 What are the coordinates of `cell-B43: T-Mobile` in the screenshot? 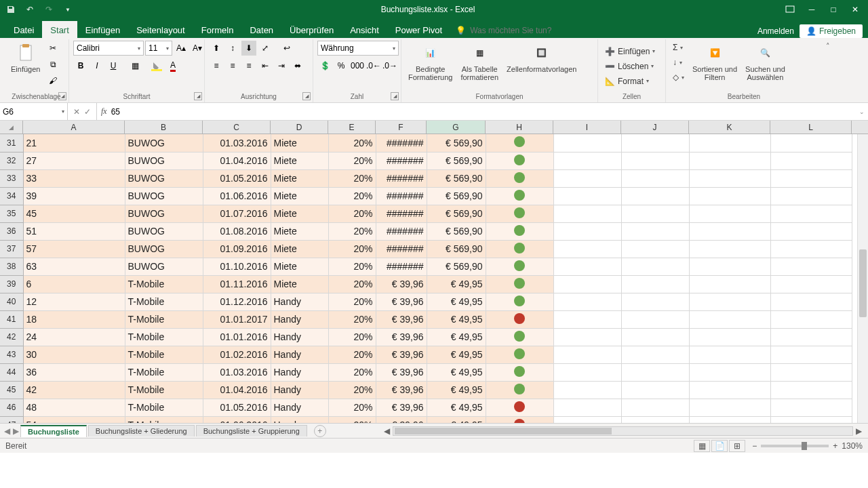 It's located at (164, 354).